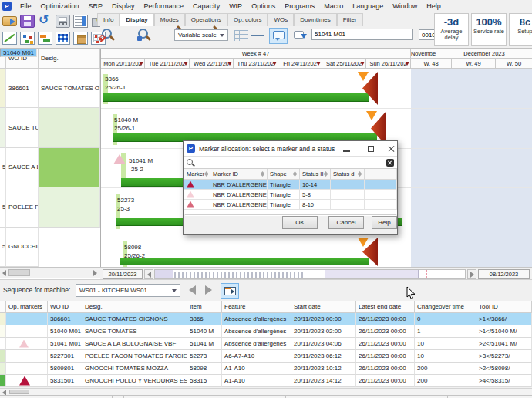 This screenshot has height=398, width=532. I want to click on tab-wos: WOs, so click(281, 20).